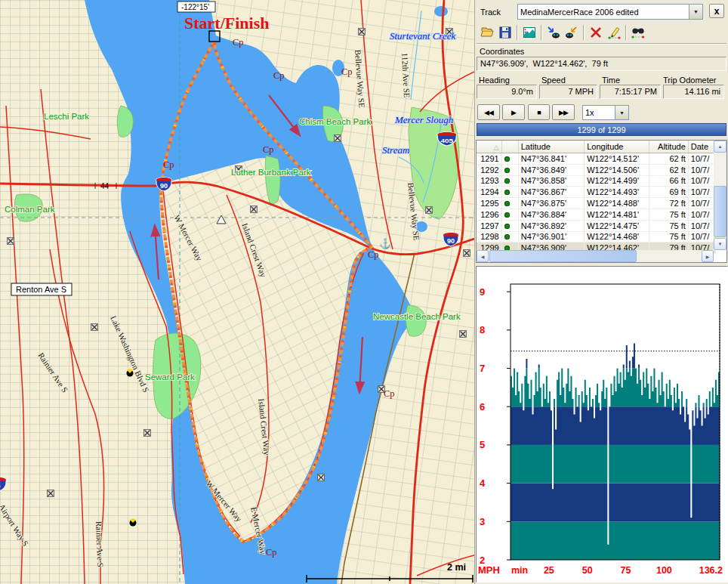  Describe the element at coordinates (483, 256) in the screenshot. I see `scroll-left-button: ◀` at that location.